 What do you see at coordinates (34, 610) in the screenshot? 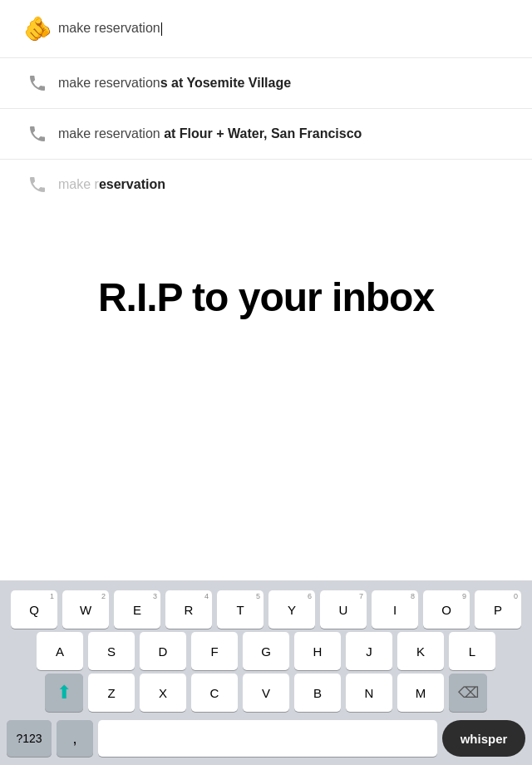
I see `key-q: Q1` at bounding box center [34, 610].